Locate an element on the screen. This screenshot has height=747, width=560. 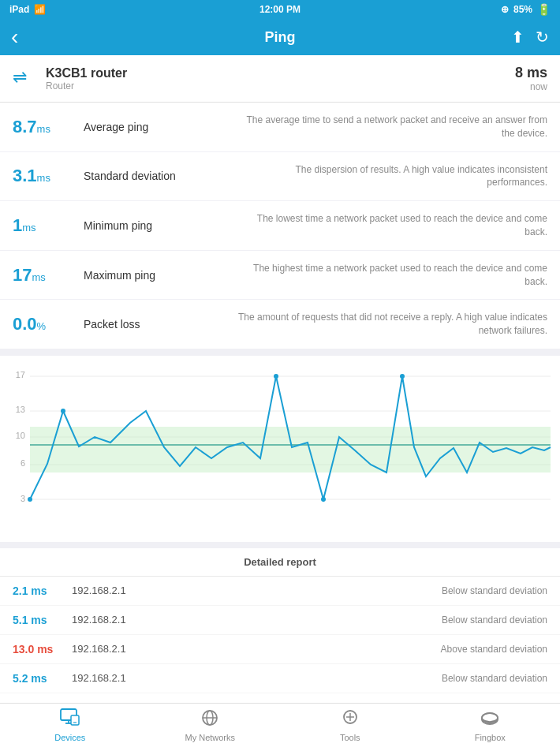
report-status-3: Above standard deviation is located at coordinates (494, 649).